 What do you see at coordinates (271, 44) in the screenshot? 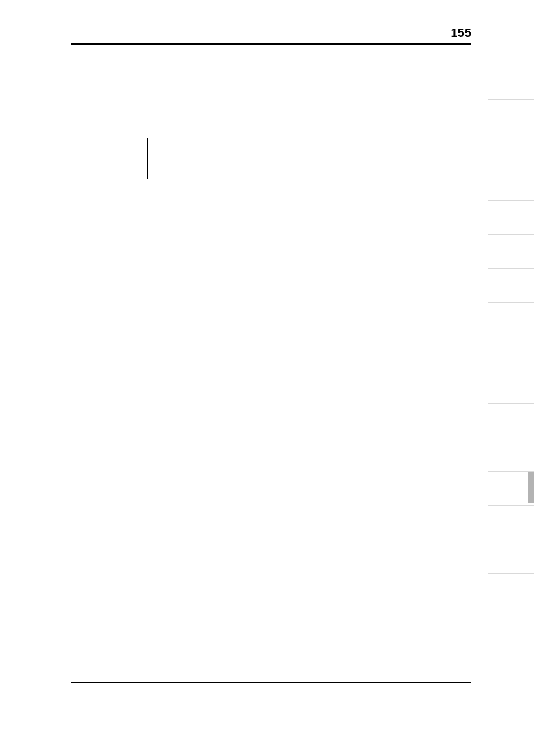
I see `header-rule` at bounding box center [271, 44].